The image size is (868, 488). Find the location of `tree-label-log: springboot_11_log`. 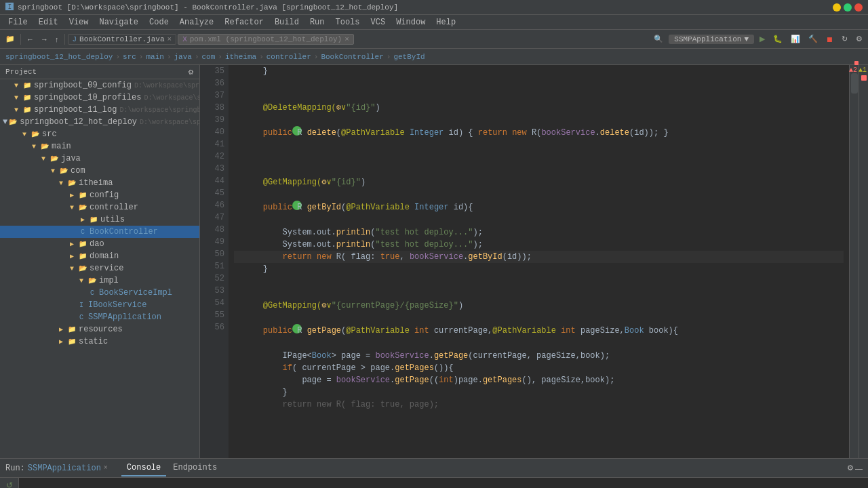

tree-label-log: springboot_11_log is located at coordinates (75, 110).